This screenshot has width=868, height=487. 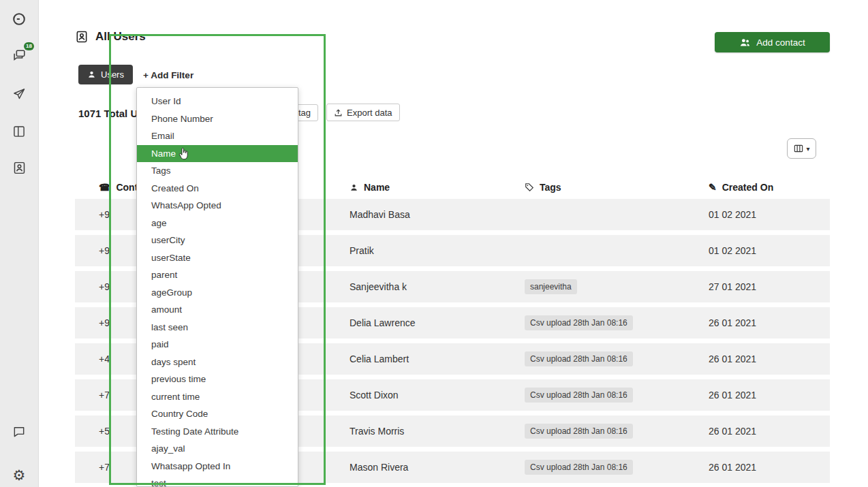 What do you see at coordinates (217, 189) in the screenshot?
I see `filter-option: Created On` at bounding box center [217, 189].